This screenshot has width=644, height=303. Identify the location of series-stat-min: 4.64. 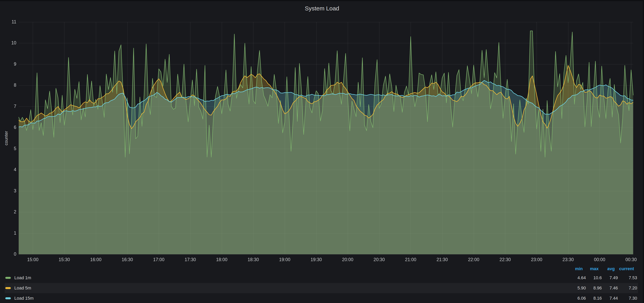
(582, 278).